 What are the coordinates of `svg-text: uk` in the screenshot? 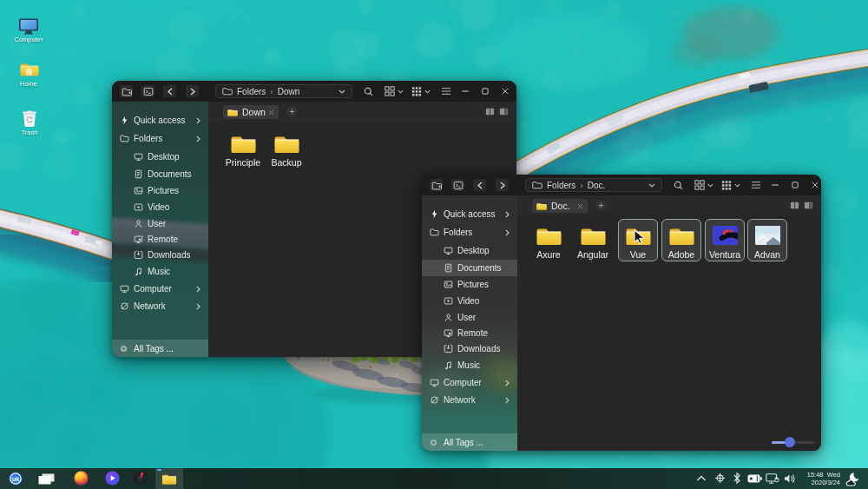 It's located at (16, 479).